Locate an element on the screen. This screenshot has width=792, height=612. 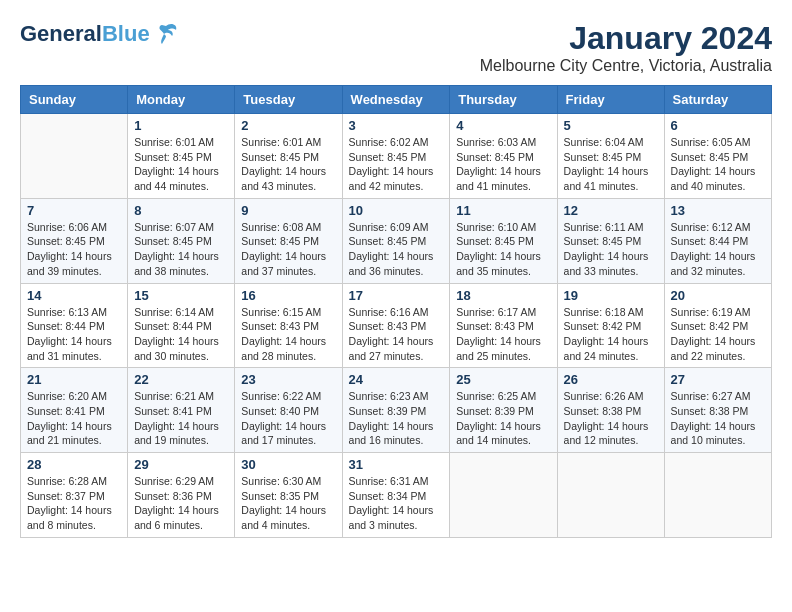
calendar-cell: 22Sunrise: 6:21 AMSunset: 8:41 PMDayligh… is located at coordinates (182, 410).